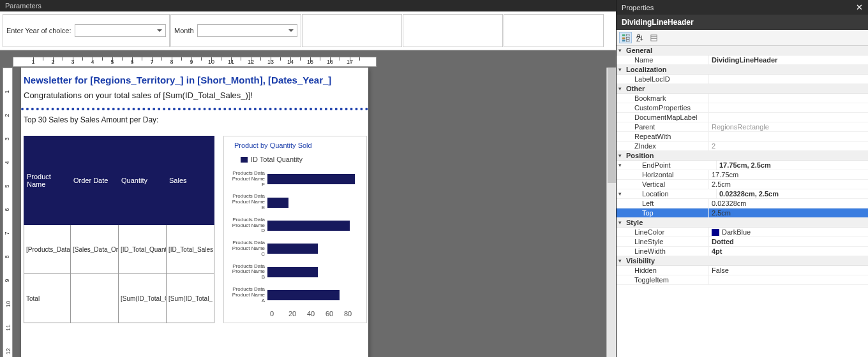 Image resolution: width=868 pixels, height=357 pixels. What do you see at coordinates (742, 204) in the screenshot?
I see `prop-left: Left0.02328cm` at bounding box center [742, 204].